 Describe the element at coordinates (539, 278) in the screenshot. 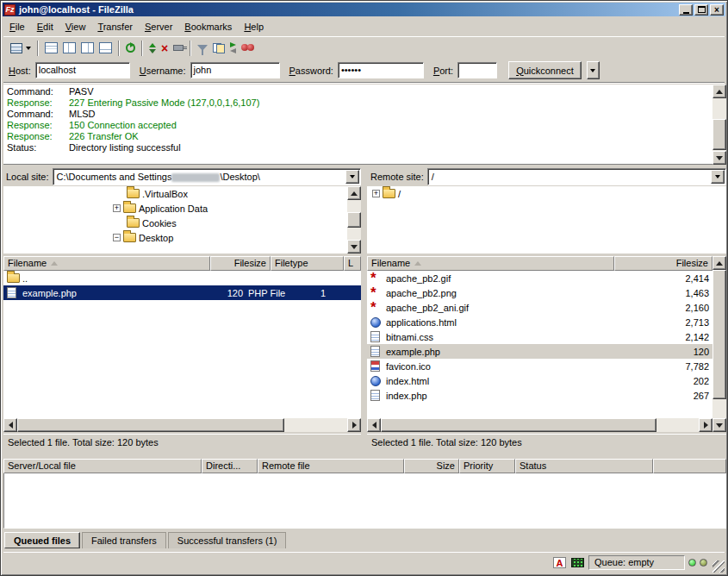

I see `file-row: *apache_pb2.gif2,414` at that location.